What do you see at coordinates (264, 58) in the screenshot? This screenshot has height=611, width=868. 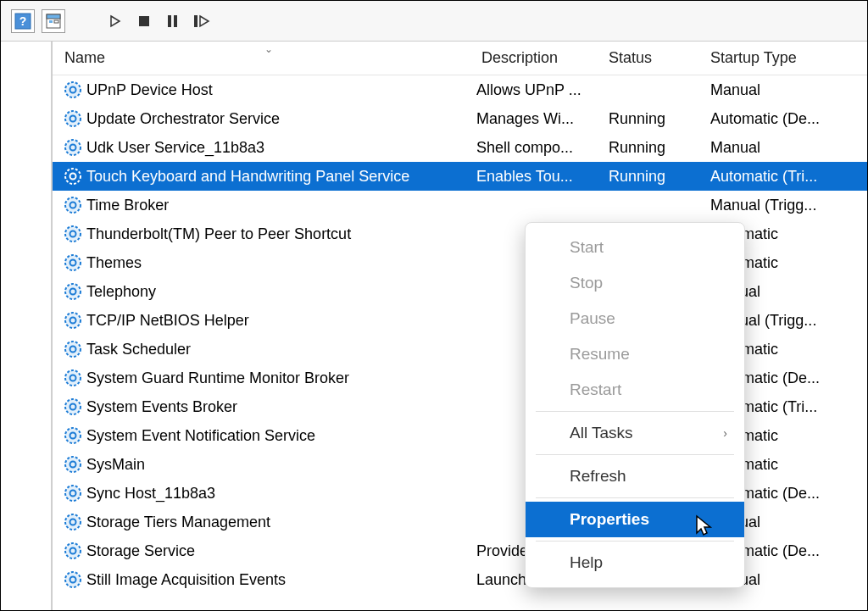 I see `column-name: Name ⌄` at bounding box center [264, 58].